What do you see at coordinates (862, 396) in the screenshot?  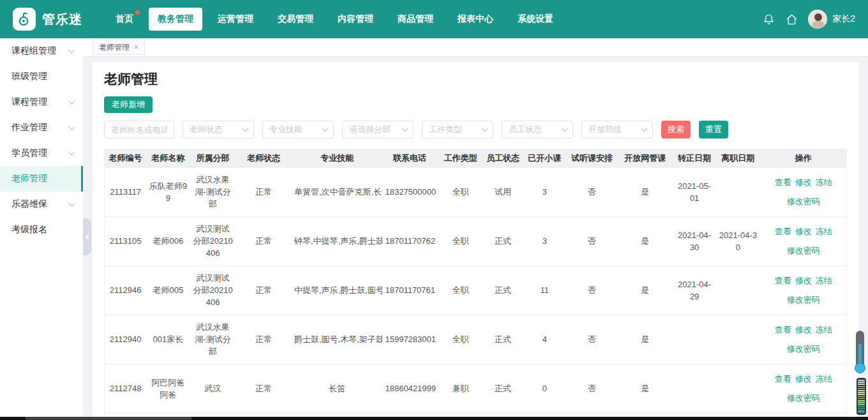 I see `meter-stripes` at bounding box center [862, 396].